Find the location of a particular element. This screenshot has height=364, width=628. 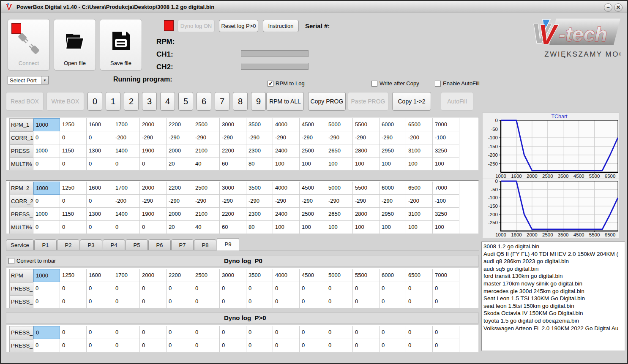

tab-p6: P6 is located at coordinates (160, 245).